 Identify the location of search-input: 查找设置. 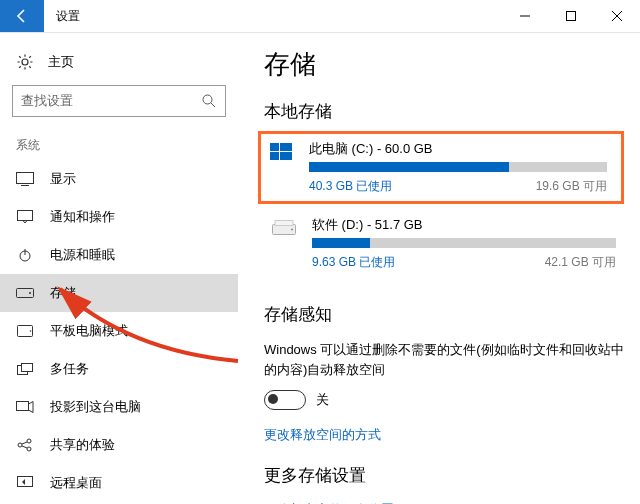
(119, 101).